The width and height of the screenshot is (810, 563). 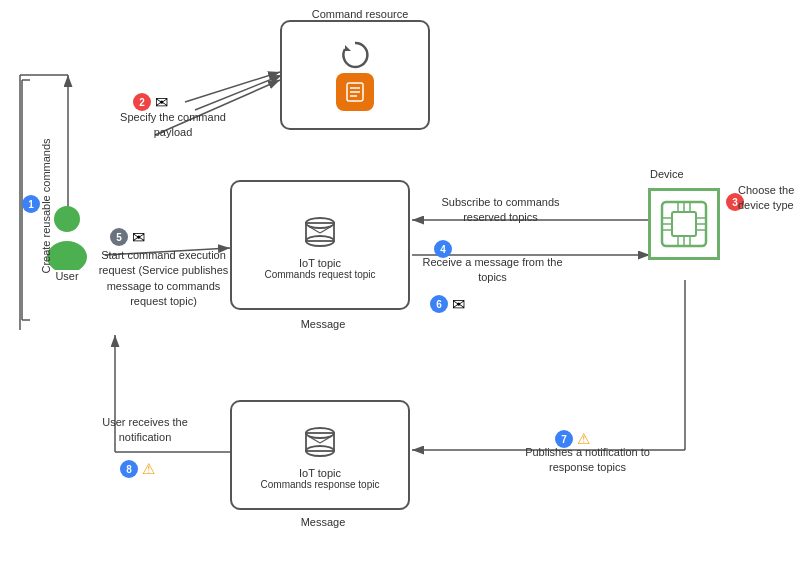 What do you see at coordinates (164, 279) in the screenshot?
I see `step5-label: Start command execution request (Service…` at bounding box center [164, 279].